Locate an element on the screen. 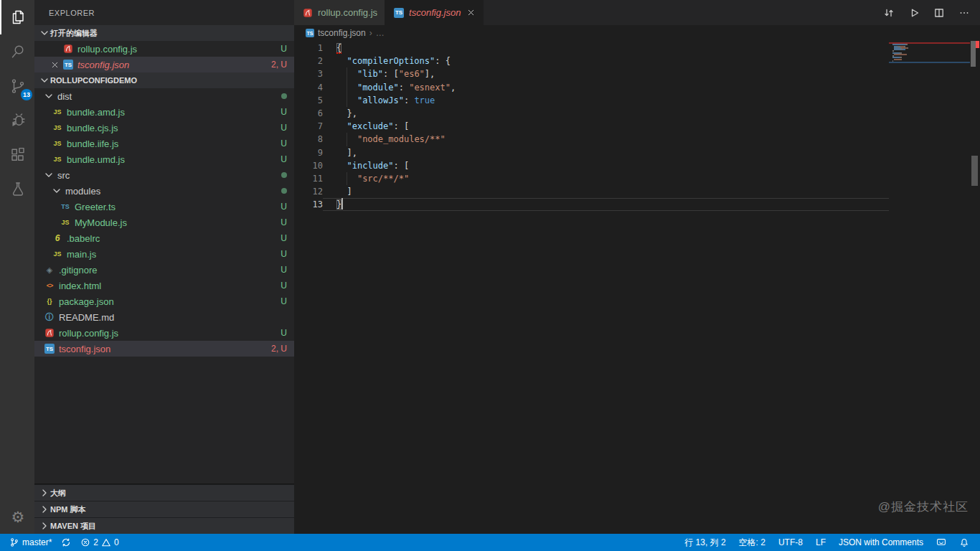 The image size is (980, 551). sync-status is located at coordinates (66, 542).